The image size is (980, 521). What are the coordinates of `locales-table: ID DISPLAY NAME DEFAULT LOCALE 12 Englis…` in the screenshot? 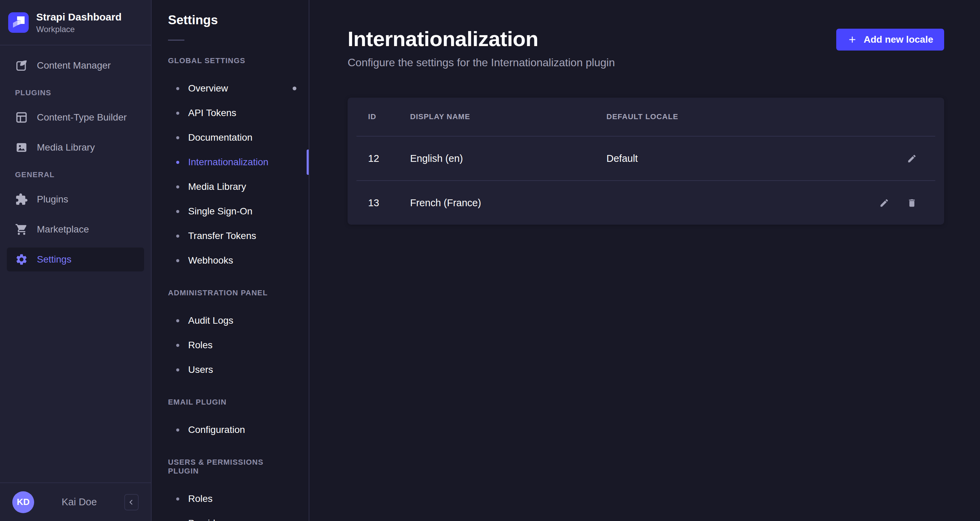 It's located at (646, 161).